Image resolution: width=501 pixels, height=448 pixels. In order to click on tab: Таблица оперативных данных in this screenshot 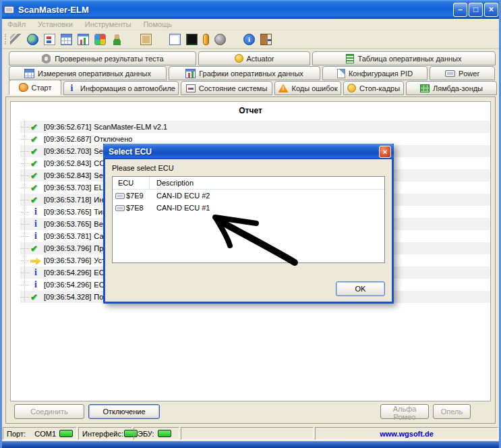, I will do `click(404, 58)`.